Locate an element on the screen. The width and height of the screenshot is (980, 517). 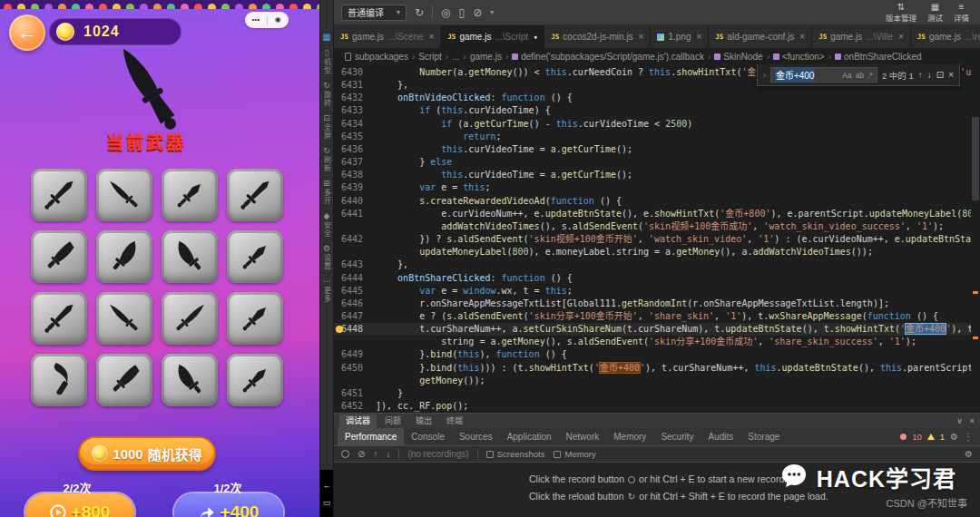
match-case-icon: Aa is located at coordinates (847, 75).